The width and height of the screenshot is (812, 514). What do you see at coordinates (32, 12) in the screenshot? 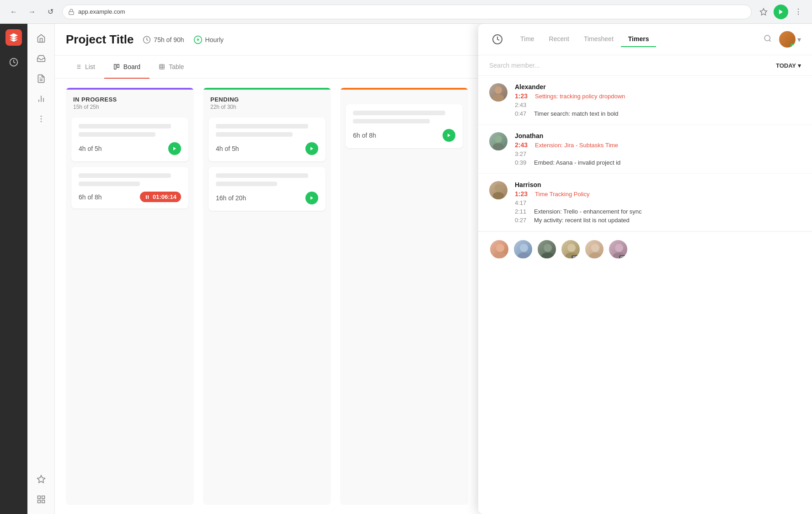
I see `nav-forward-button: →` at bounding box center [32, 12].